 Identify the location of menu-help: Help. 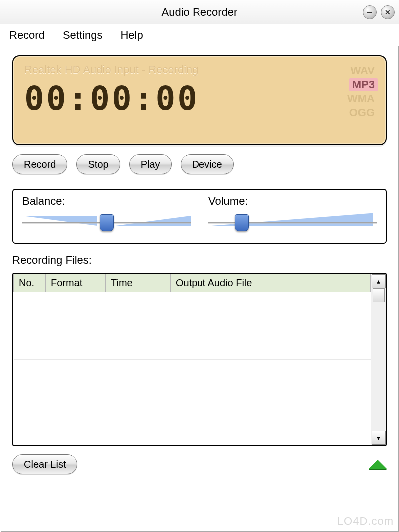
(132, 35).